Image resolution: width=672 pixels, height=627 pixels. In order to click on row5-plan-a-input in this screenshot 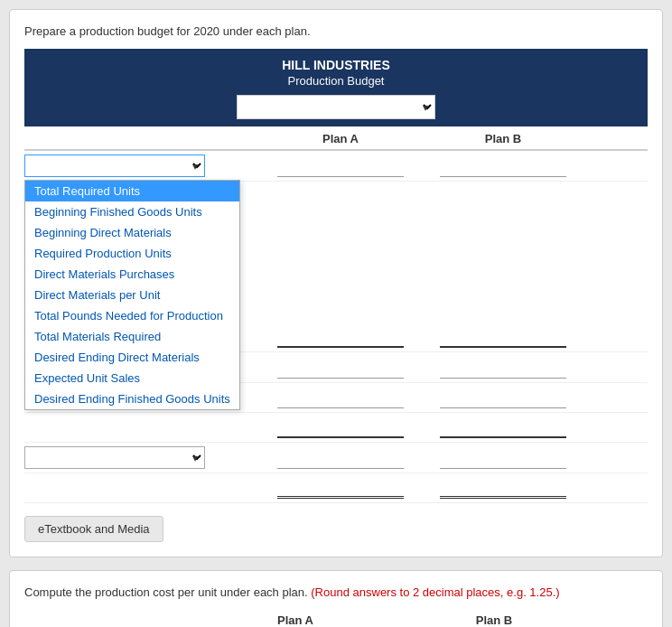, I will do `click(341, 427)`.